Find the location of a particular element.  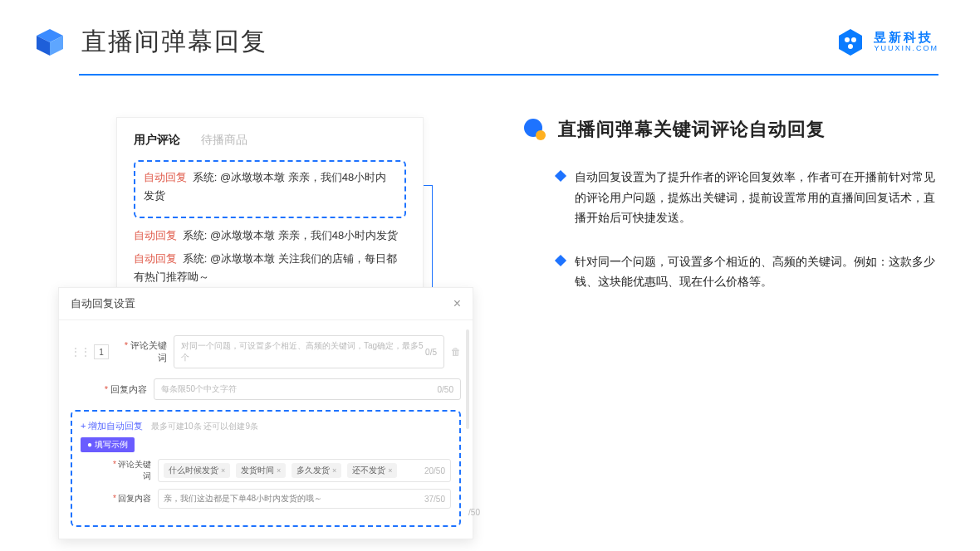

bullet-item: 针对同一个问题，可设置多个相近的、高频的关键词。例如：这款多少钱、这块能优惠吗、… is located at coordinates (731, 272).